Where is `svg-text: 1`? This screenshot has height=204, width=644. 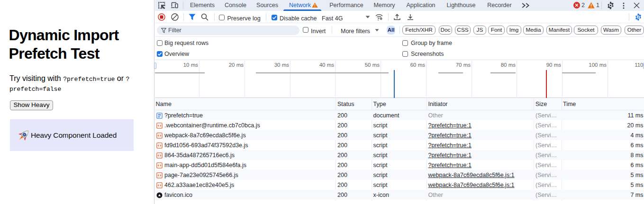
svg-text: 1 is located at coordinates (378, 19).